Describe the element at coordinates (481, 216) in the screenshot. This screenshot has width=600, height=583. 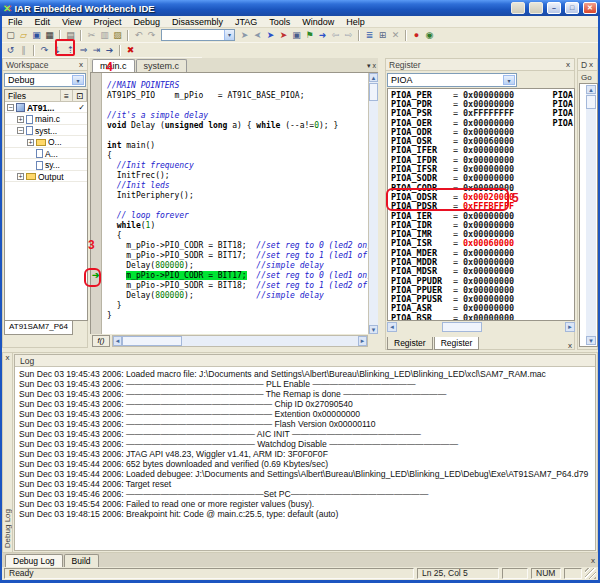
I see `register-row-pioa-ier: PIOA_IER=0x00000000` at that location.